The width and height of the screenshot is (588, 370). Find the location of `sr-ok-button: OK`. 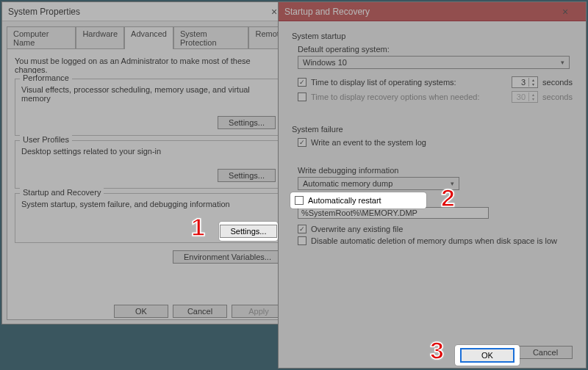

sr-ok-button: OK is located at coordinates (487, 355).